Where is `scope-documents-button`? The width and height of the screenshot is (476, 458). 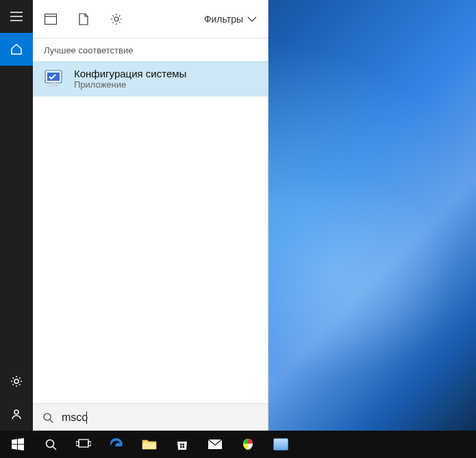
scope-documents-button is located at coordinates (84, 19).